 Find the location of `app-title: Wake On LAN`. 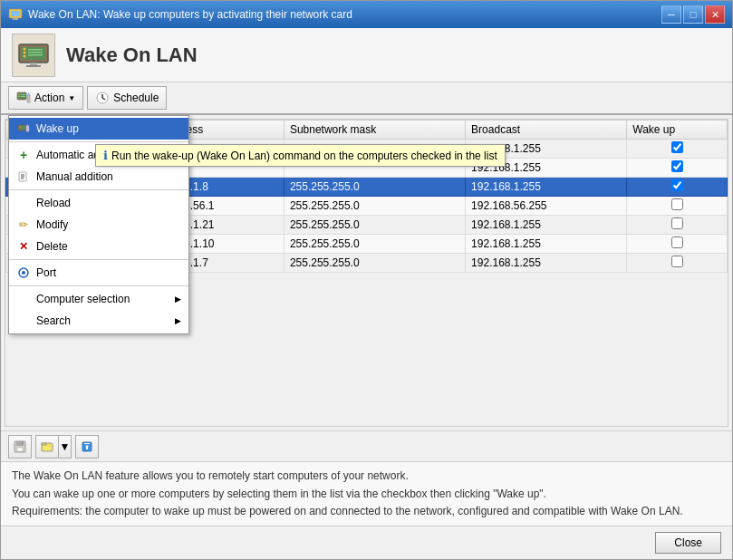

app-title: Wake On LAN is located at coordinates (132, 55).